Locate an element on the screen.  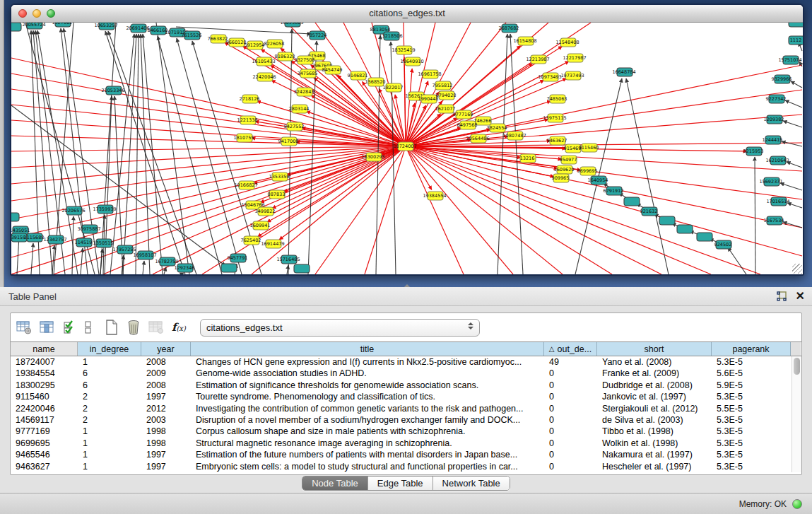
table-cell: Disruption of a novel member of a sodium… is located at coordinates (367, 420).